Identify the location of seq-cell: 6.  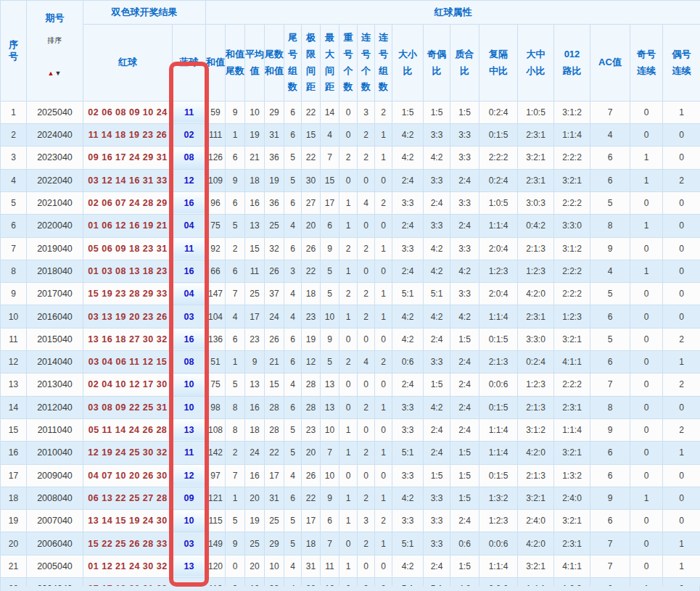
(14, 226).